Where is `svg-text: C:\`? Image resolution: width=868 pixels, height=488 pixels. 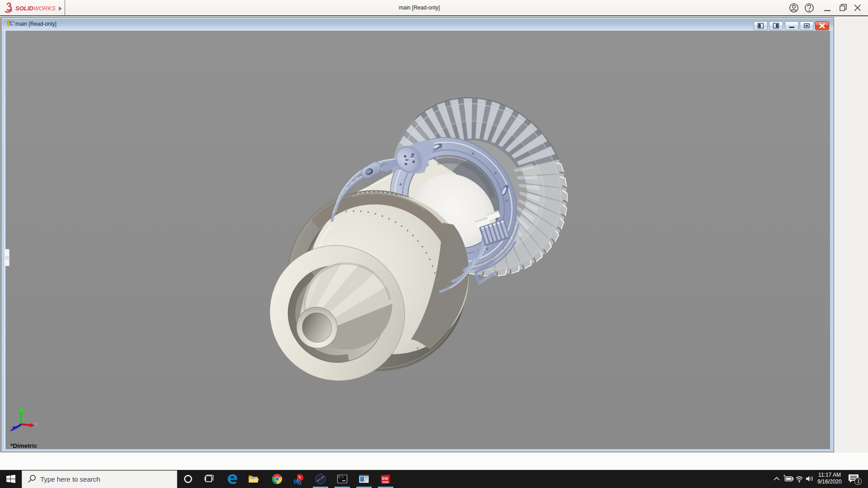 svg-text: C:\ is located at coordinates (341, 477).